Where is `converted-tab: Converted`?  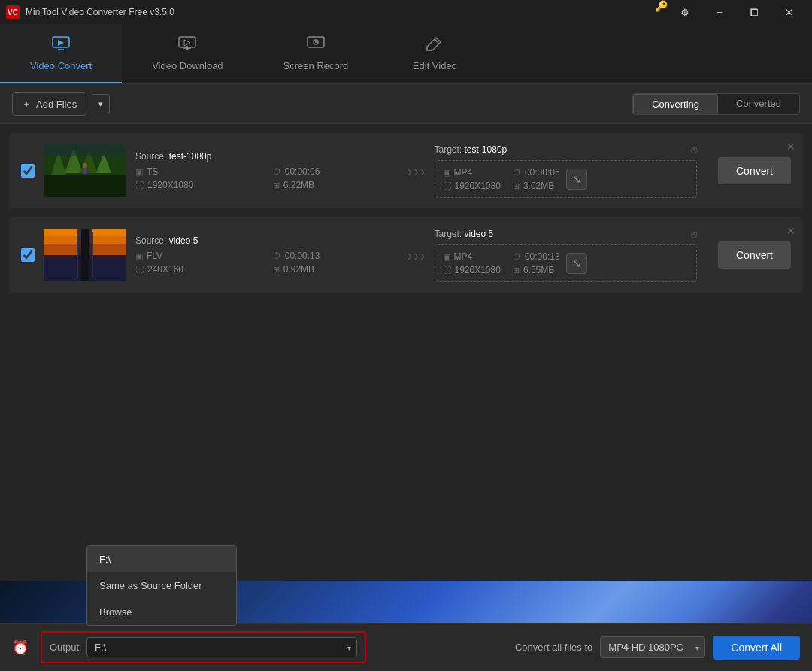 converted-tab: Converted is located at coordinates (759, 104).